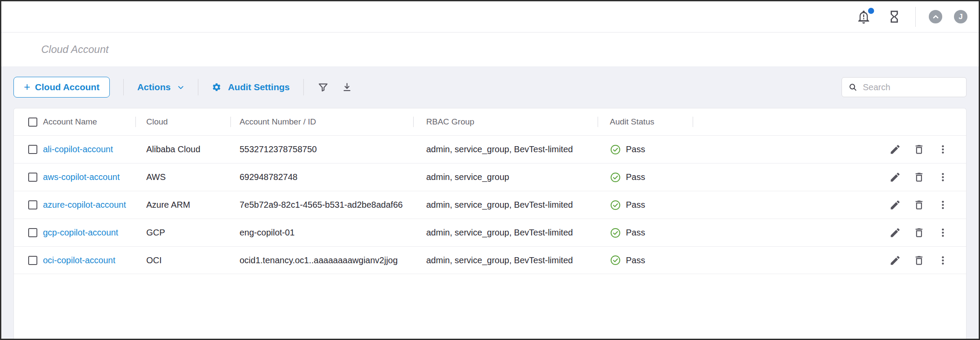 The width and height of the screenshot is (980, 340). What do you see at coordinates (183, 122) in the screenshot?
I see `column-header-cloud: Cloud` at bounding box center [183, 122].